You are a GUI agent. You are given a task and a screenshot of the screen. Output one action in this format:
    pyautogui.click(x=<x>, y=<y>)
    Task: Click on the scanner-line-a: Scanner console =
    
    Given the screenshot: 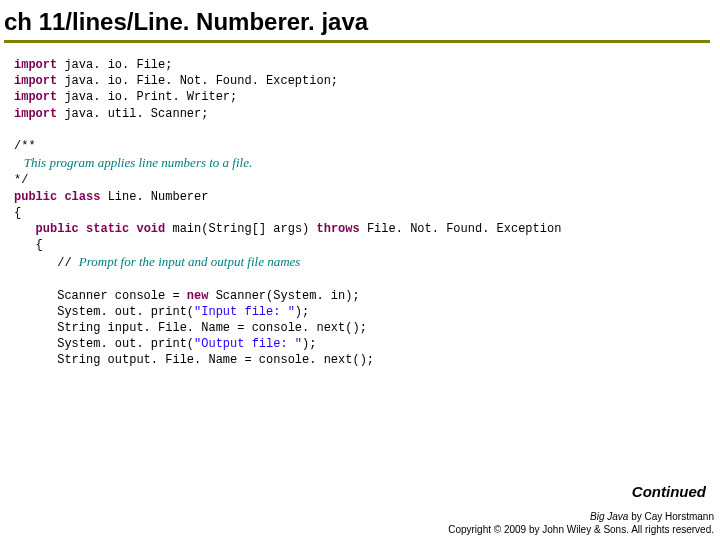 What is the action you would take?
    pyautogui.click(x=100, y=296)
    